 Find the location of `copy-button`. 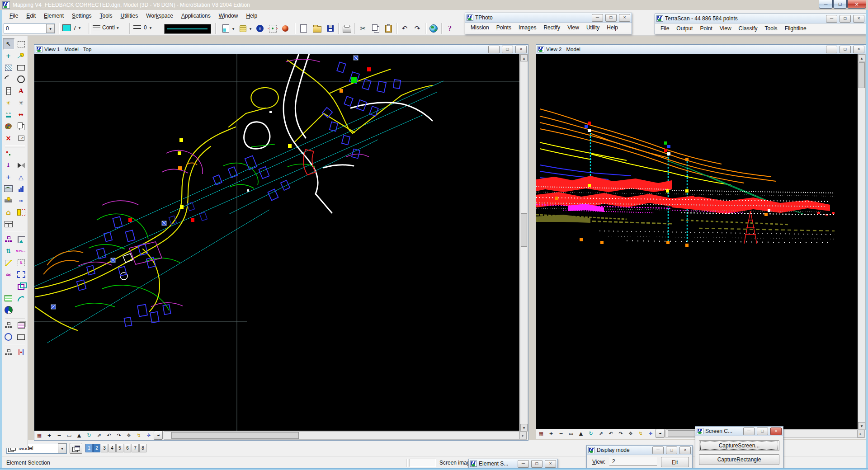

copy-button is located at coordinates (376, 28).